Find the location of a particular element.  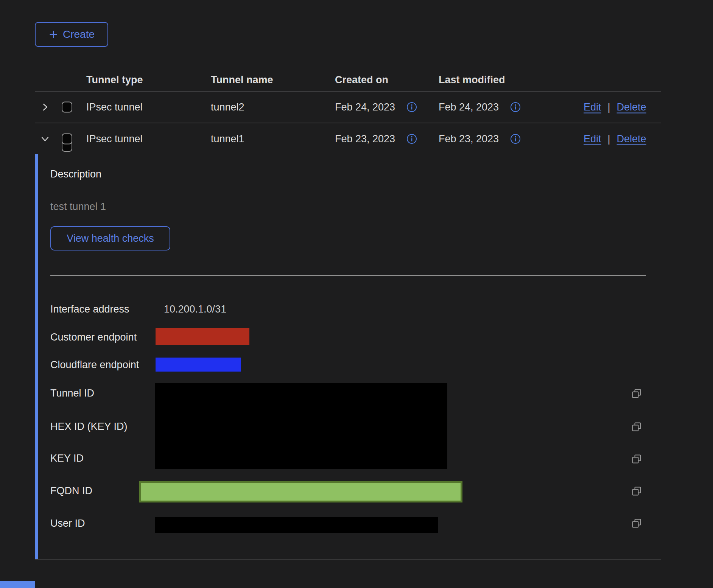

customer-endpoint-redacted-value is located at coordinates (202, 337).